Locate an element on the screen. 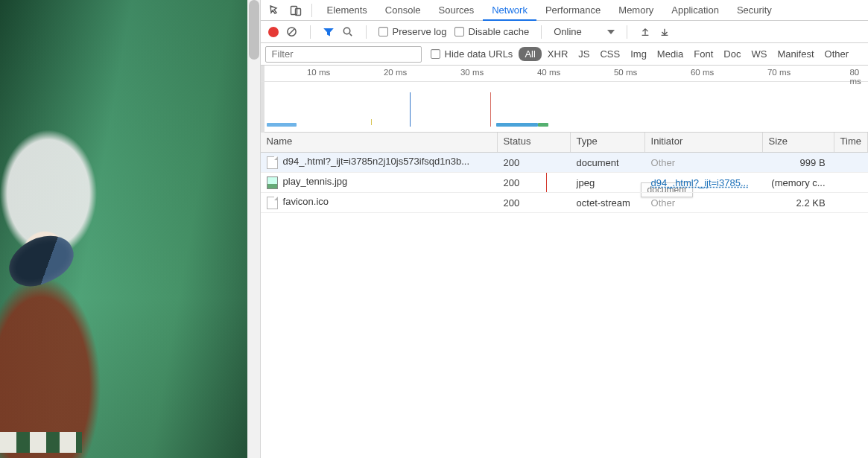 The width and height of the screenshot is (868, 458). cell-name: play_tennis.jpg is located at coordinates (379, 182).